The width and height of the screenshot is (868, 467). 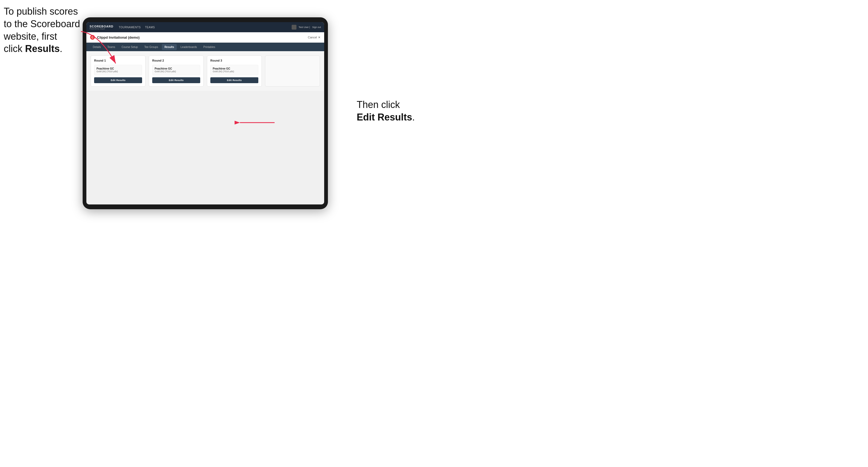 I want to click on user-avatar, so click(x=294, y=27).